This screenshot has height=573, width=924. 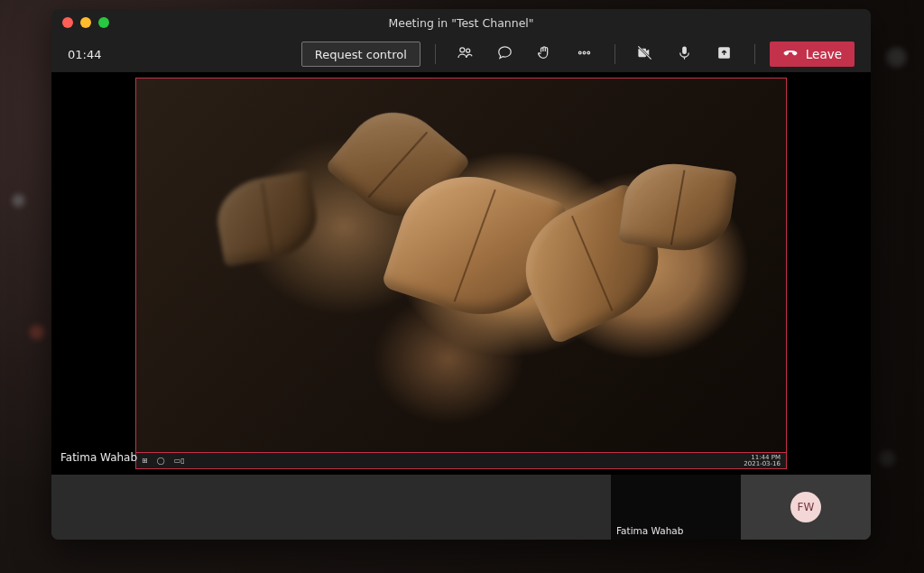 I want to click on raise-hand-button, so click(x=545, y=54).